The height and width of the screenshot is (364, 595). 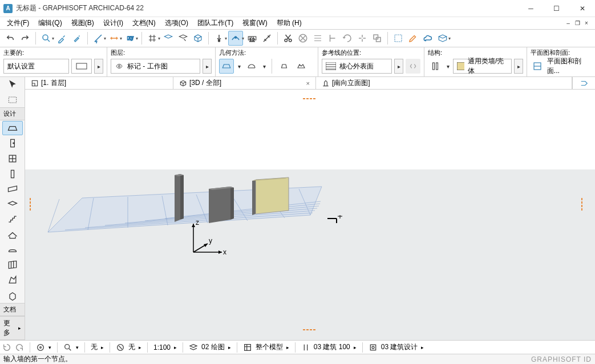 What do you see at coordinates (310, 95) in the screenshot?
I see `drag-handle-top` at bounding box center [310, 95].